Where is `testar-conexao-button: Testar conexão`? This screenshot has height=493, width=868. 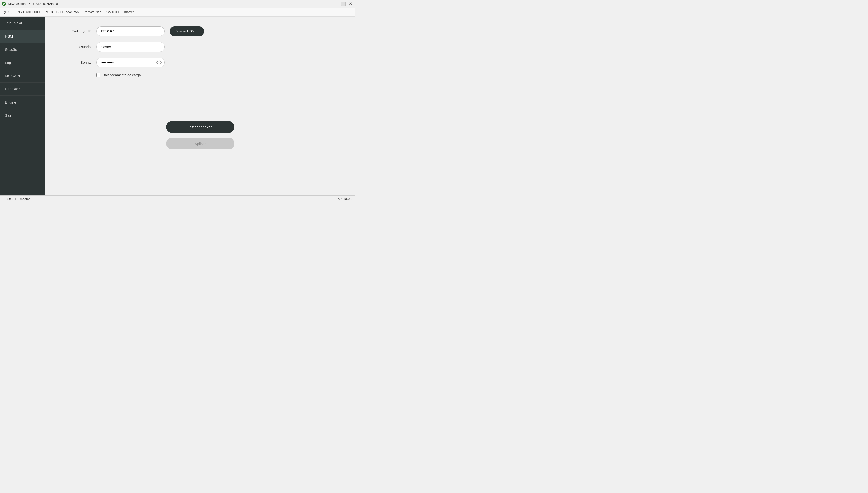
testar-conexao-button: Testar conexão is located at coordinates (200, 127).